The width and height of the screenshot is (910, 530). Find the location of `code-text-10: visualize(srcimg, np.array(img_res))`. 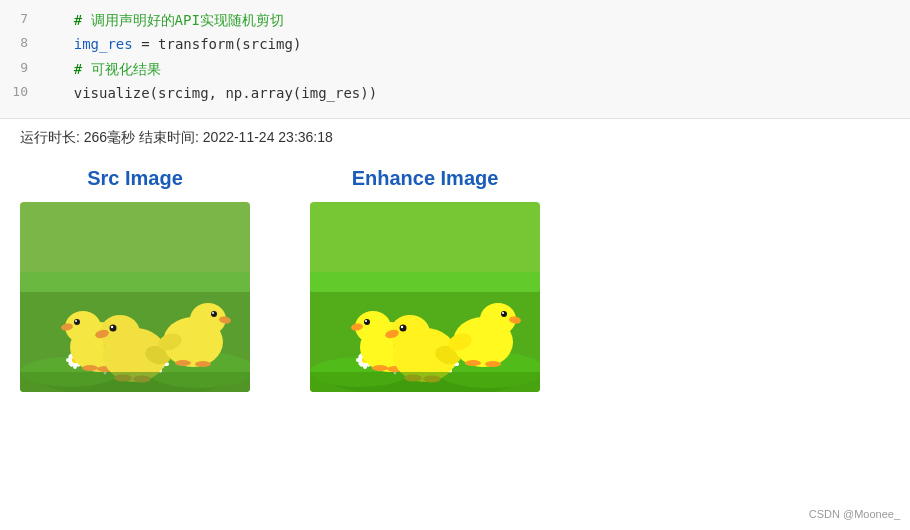

code-text-10: visualize(srcimg, np.array(img_res)) is located at coordinates (208, 93).